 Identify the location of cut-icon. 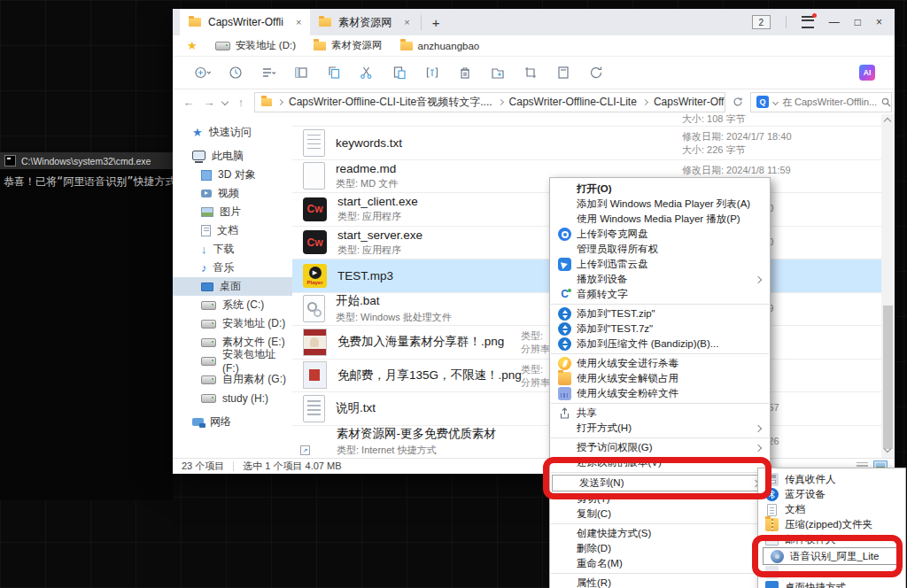
(367, 73).